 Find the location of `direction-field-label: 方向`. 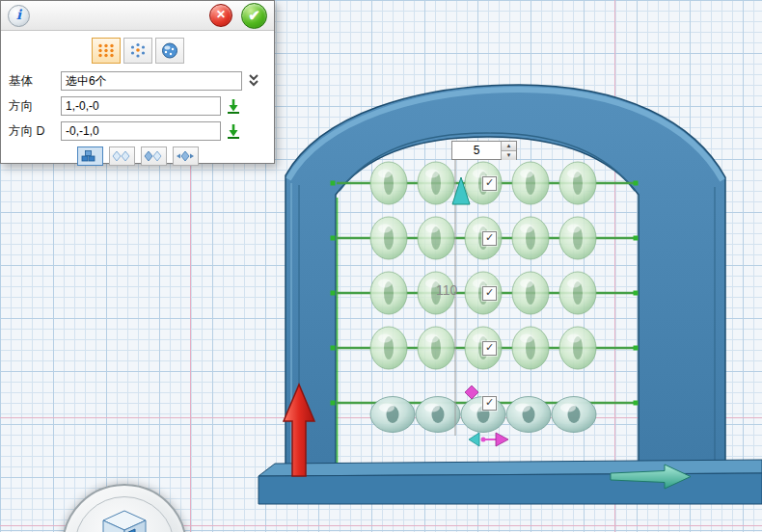

direction-field-label: 方向 is located at coordinates (35, 106).